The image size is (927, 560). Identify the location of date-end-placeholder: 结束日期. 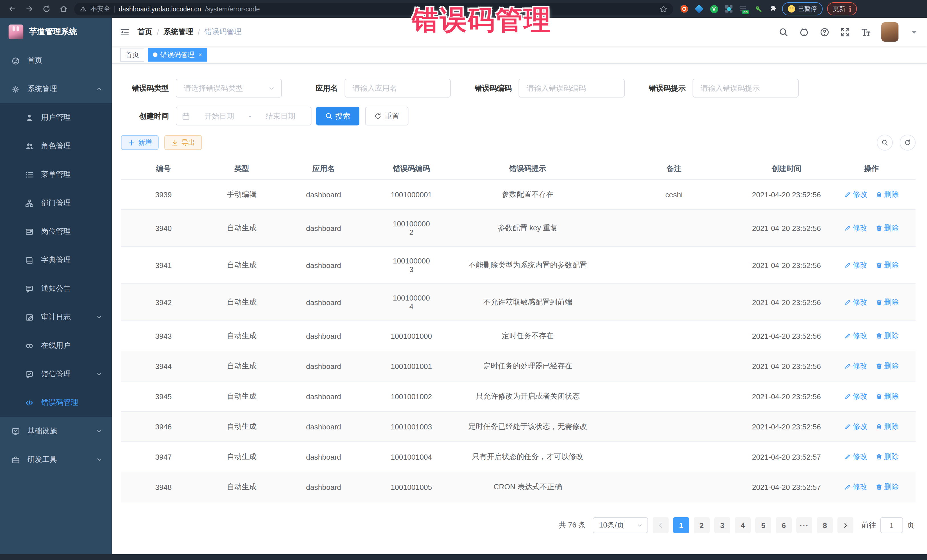
(280, 116).